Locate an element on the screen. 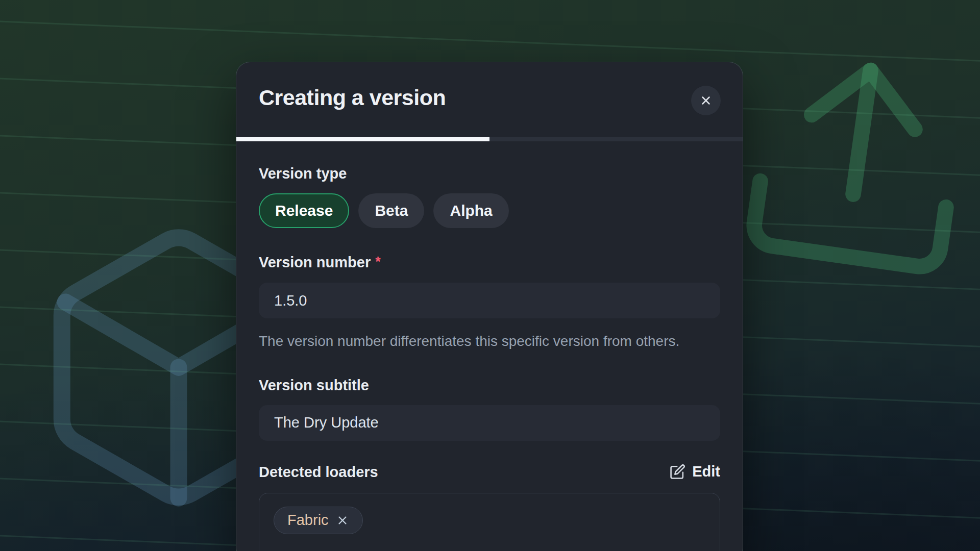 This screenshot has height=551, width=980. version-type-chips: Release Beta Alpha is located at coordinates (489, 211).